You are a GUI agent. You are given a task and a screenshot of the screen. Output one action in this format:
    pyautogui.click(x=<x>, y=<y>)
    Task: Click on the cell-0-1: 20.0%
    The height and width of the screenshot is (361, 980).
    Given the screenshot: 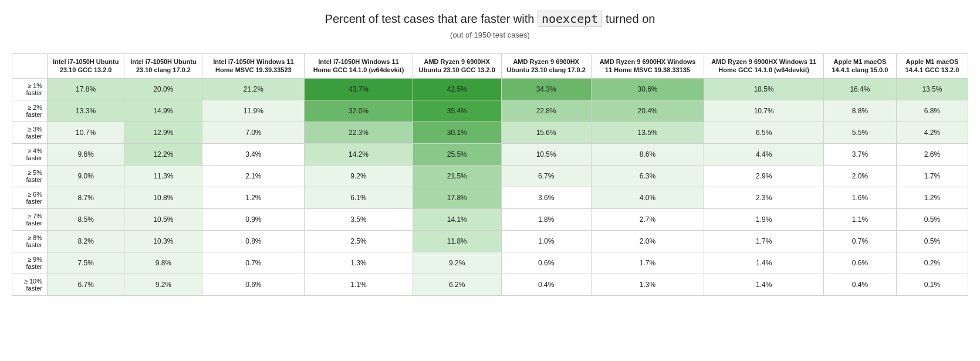 What is the action you would take?
    pyautogui.click(x=163, y=89)
    